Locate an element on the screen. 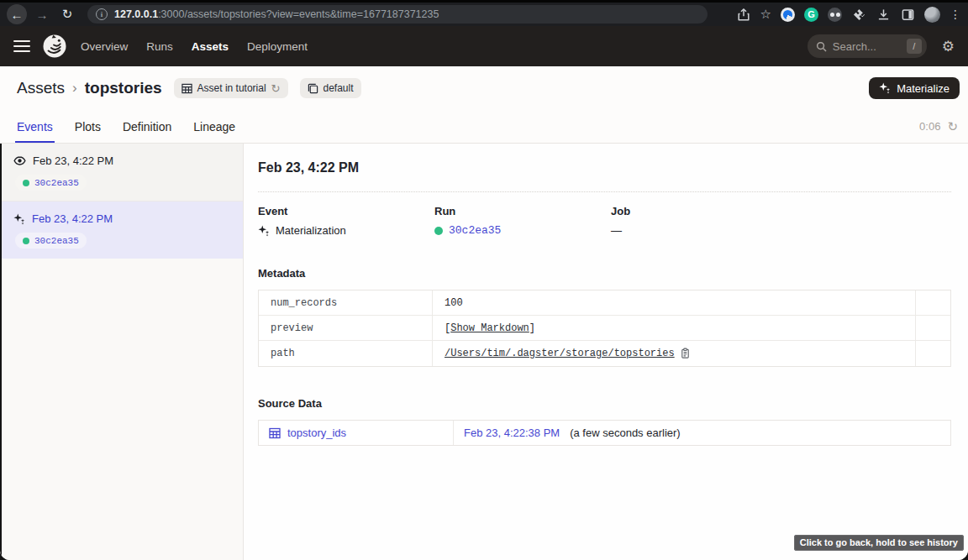  url-host: 127.0.0.1 is located at coordinates (136, 14).